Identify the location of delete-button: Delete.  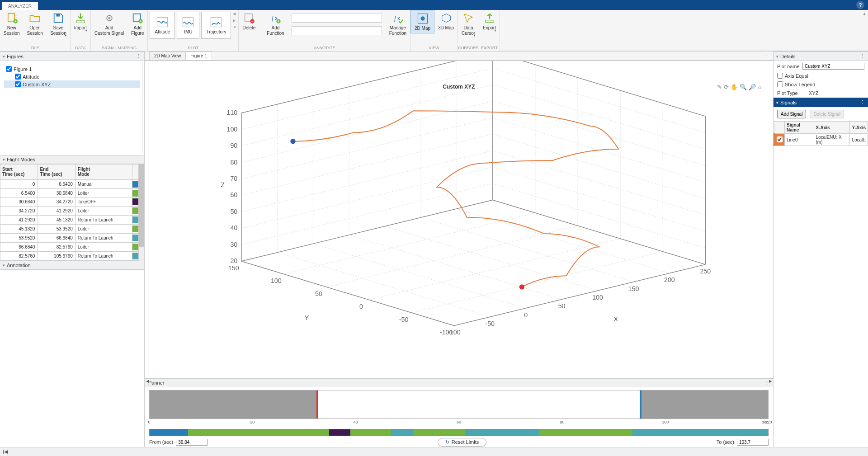
(249, 21).